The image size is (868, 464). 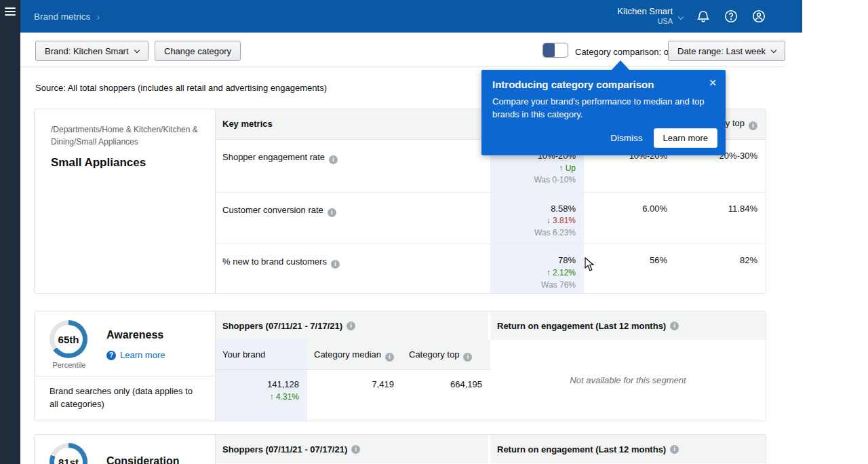 What do you see at coordinates (533, 221) in the screenshot?
I see `change-value: ↓ 3.81%` at bounding box center [533, 221].